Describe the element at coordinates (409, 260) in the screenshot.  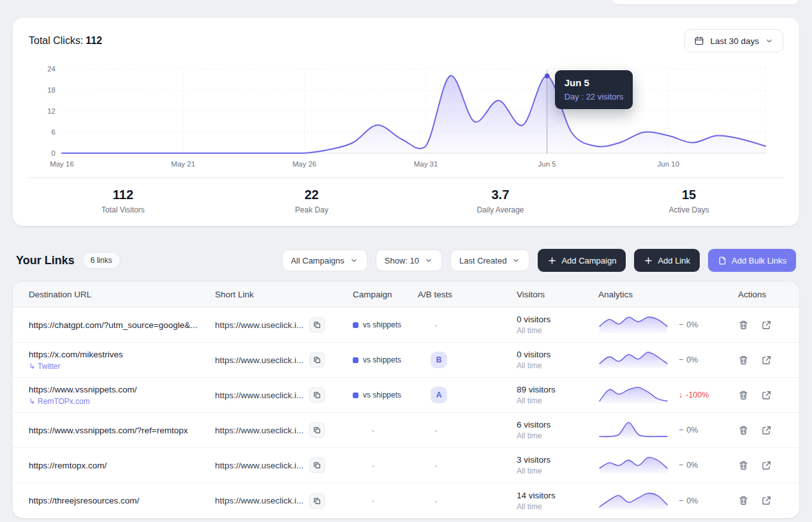
I see `filter-show-count: Show: 10` at that location.